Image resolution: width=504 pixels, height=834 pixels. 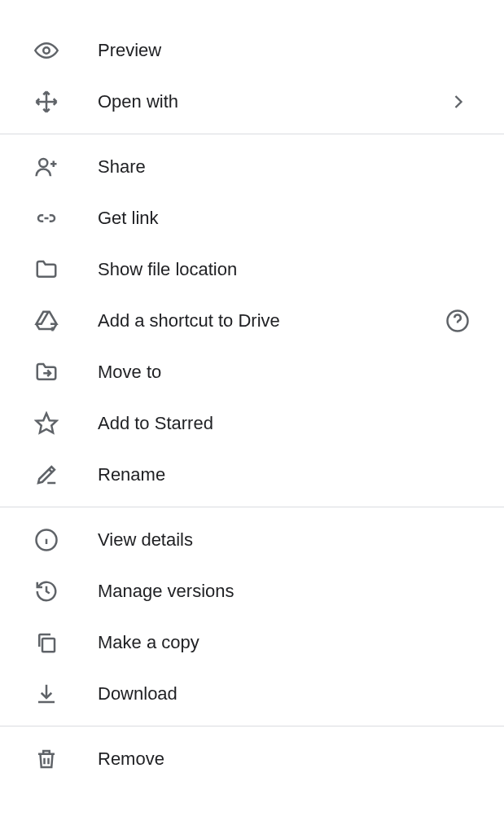 I want to click on menu-label: Preview, so click(x=283, y=50).